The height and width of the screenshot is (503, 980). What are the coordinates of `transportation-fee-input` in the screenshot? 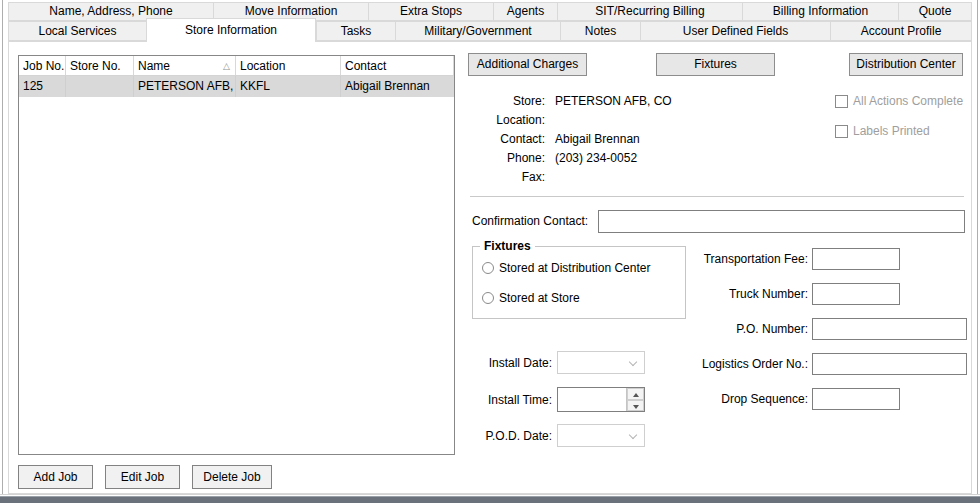 It's located at (856, 259).